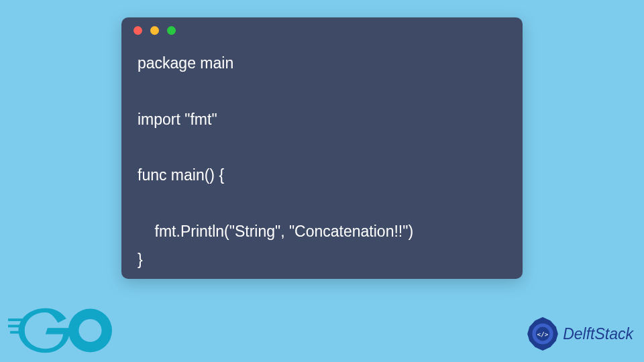  I want to click on go-logo-icon, so click(60, 330).